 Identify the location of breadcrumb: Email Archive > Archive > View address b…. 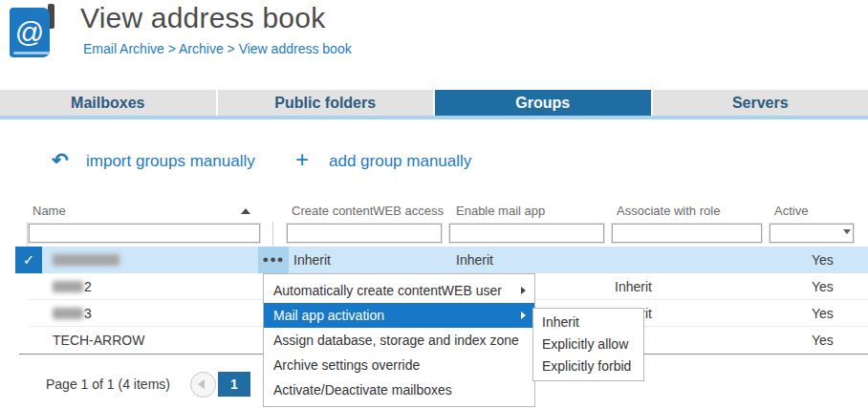
(218, 49).